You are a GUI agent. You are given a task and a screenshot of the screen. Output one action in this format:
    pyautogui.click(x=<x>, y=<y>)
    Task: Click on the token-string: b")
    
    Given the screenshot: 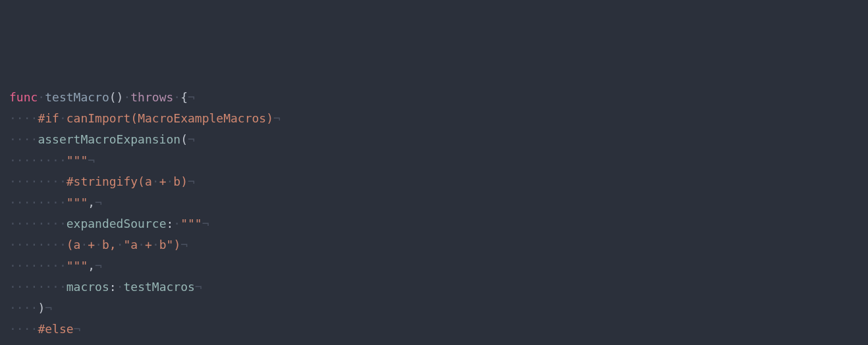 What is the action you would take?
    pyautogui.click(x=170, y=245)
    